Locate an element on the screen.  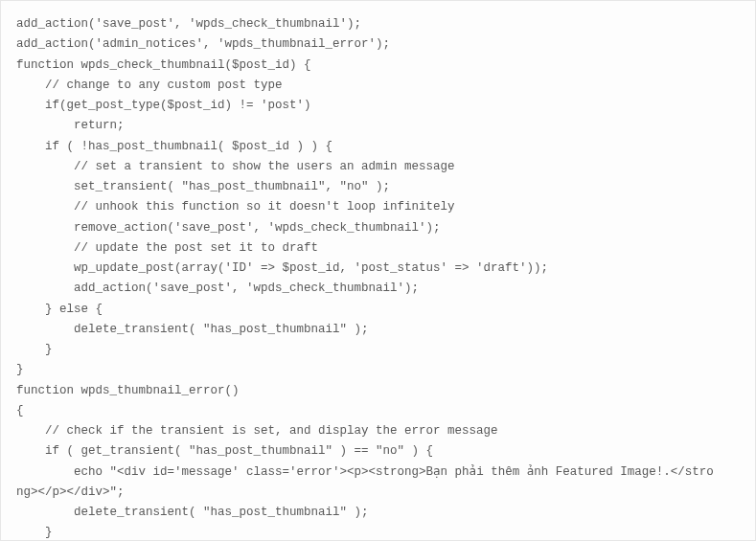
code-line: // check if the transient is set, and di… is located at coordinates (378, 431).